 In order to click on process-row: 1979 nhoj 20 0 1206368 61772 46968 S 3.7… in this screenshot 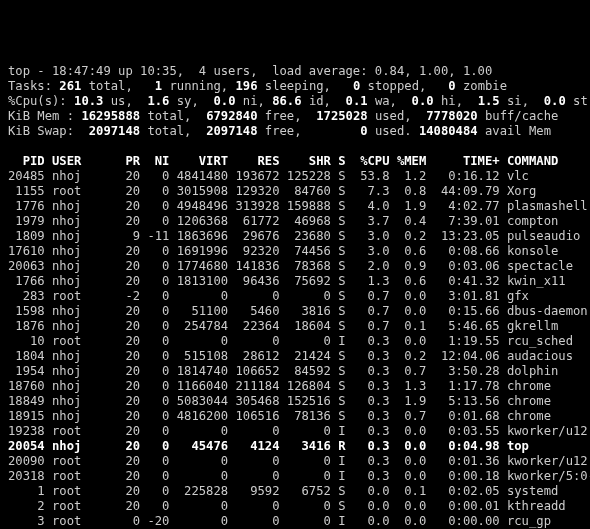, I will do `click(283, 221)`.